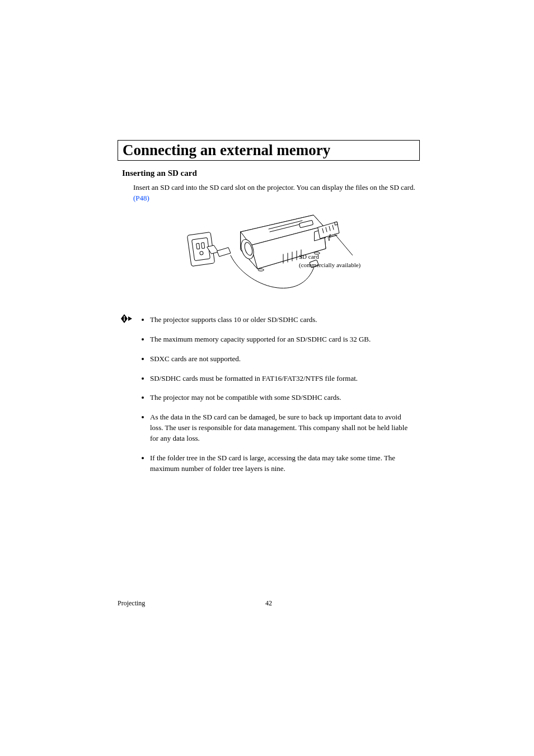  Describe the element at coordinates (283, 360) in the screenshot. I see `note-item: SDXC cards are not supported.` at that location.